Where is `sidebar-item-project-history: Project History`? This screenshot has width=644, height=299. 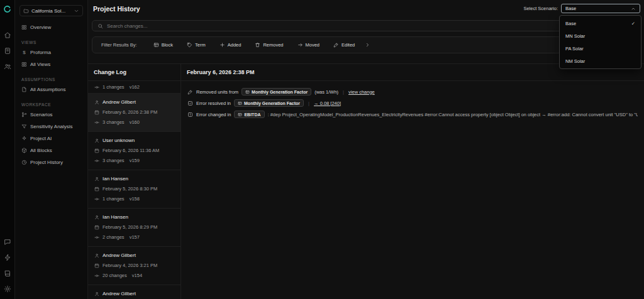
sidebar-item-project-history: Project History is located at coordinates (52, 162).